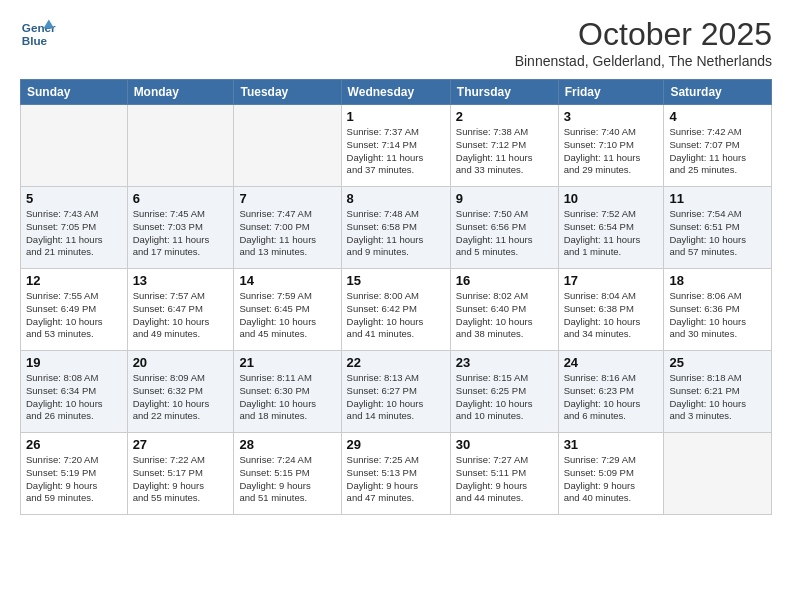  I want to click on day-number: 4, so click(718, 116).